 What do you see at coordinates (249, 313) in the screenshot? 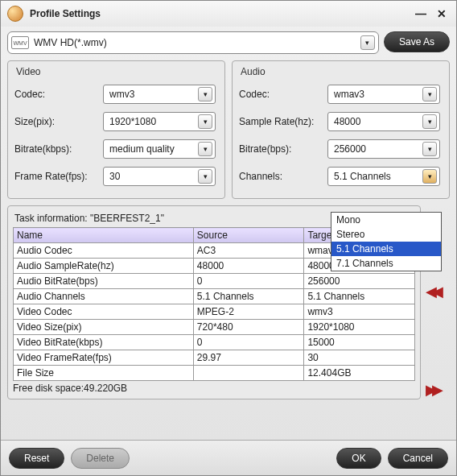
I see `table-cell: MPEG-2` at bounding box center [249, 313].